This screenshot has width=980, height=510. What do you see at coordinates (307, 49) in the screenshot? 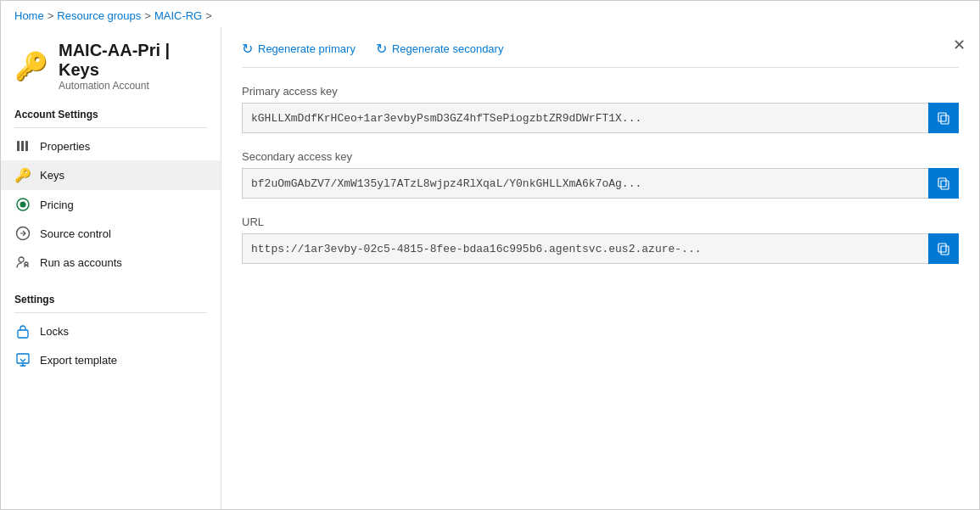
I see `regen-primary-label: Regenerate primary` at bounding box center [307, 49].